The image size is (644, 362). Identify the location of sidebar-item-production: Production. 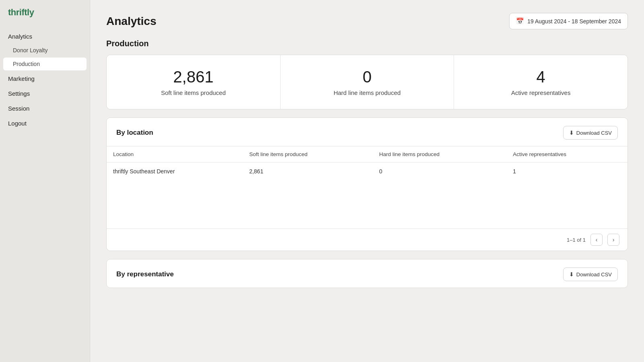
(45, 64).